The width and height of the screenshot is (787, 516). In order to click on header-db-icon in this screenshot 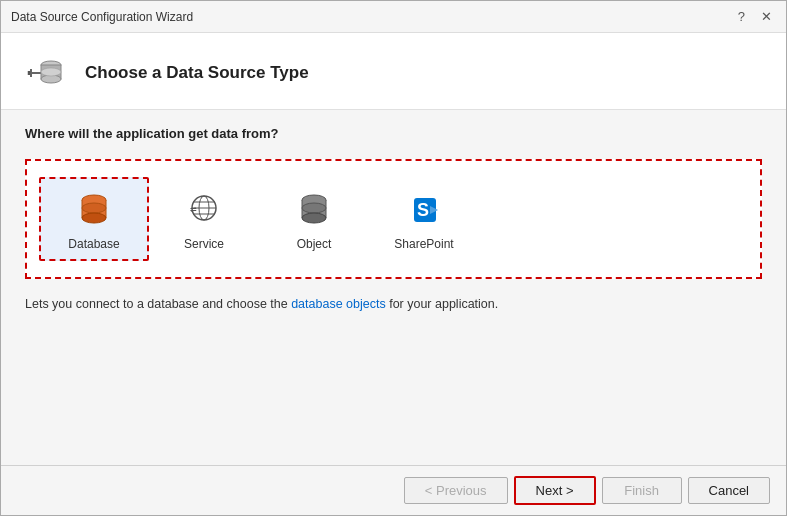, I will do `click(45, 73)`.